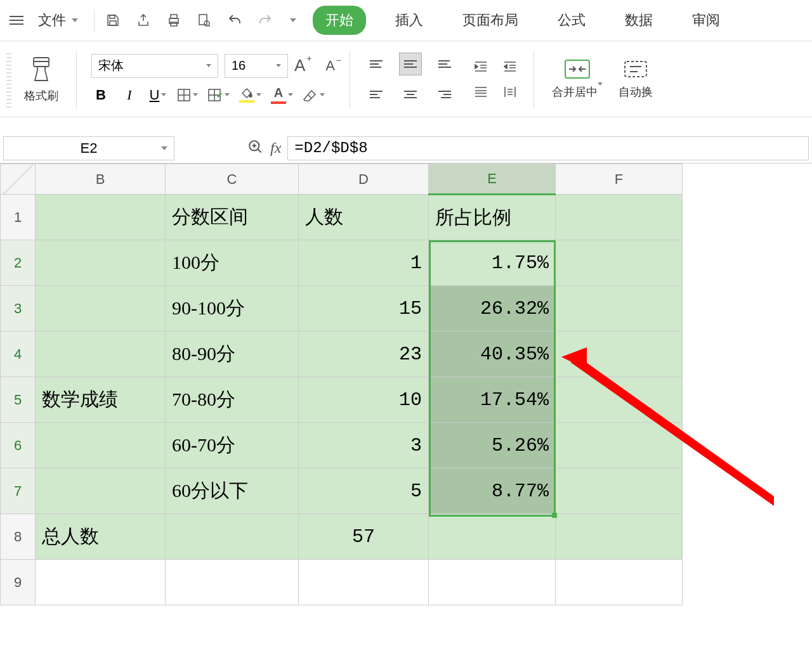  Describe the element at coordinates (313, 95) in the screenshot. I see `eraser-button` at that location.